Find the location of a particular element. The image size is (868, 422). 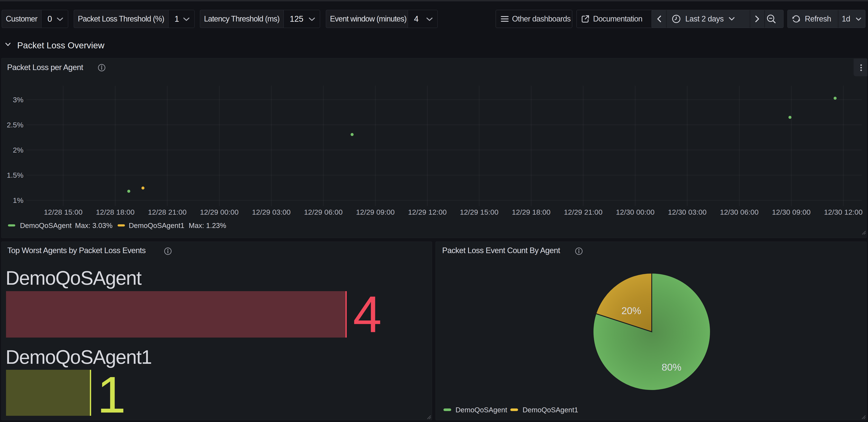

svg-text: 12/28 21:00 is located at coordinates (167, 212).